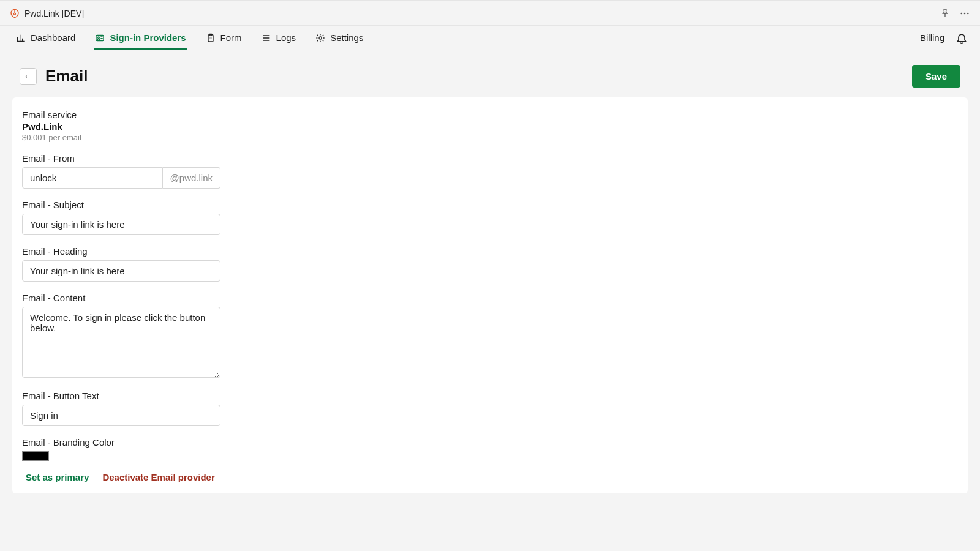 The height and width of the screenshot is (551, 980). Describe the element at coordinates (36, 456) in the screenshot. I see `branding-color-swatch` at that location.